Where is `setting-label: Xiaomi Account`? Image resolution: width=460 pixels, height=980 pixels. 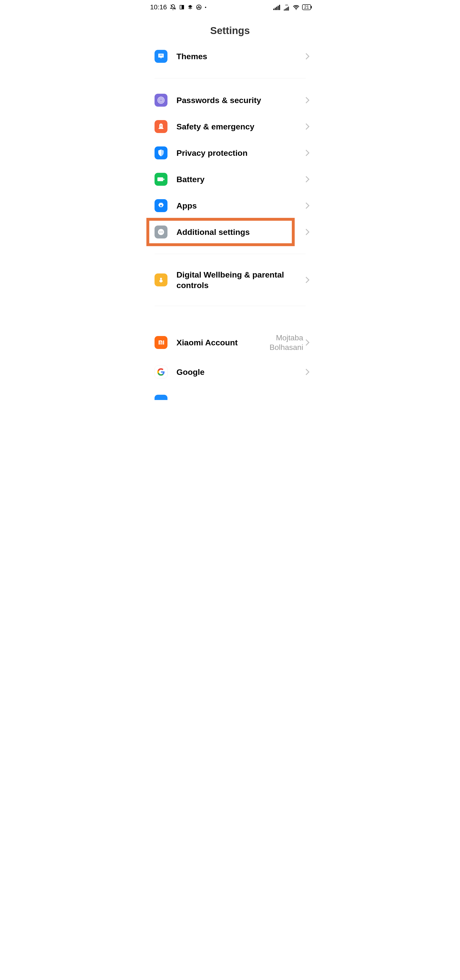 setting-label: Xiaomi Account is located at coordinates (223, 342).